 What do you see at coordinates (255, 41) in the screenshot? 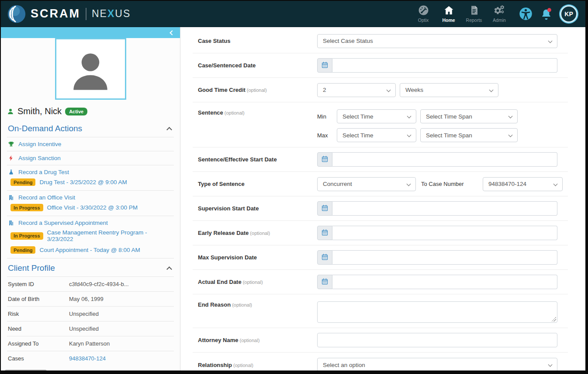
I see `field-label: Case Status` at bounding box center [255, 41].